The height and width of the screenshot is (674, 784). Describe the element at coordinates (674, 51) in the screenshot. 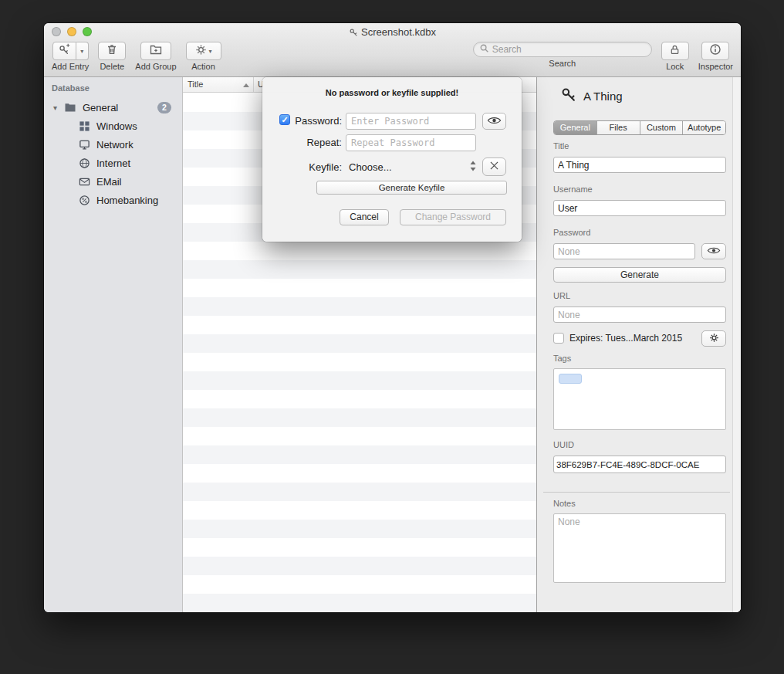

I see `lock-icon` at that location.